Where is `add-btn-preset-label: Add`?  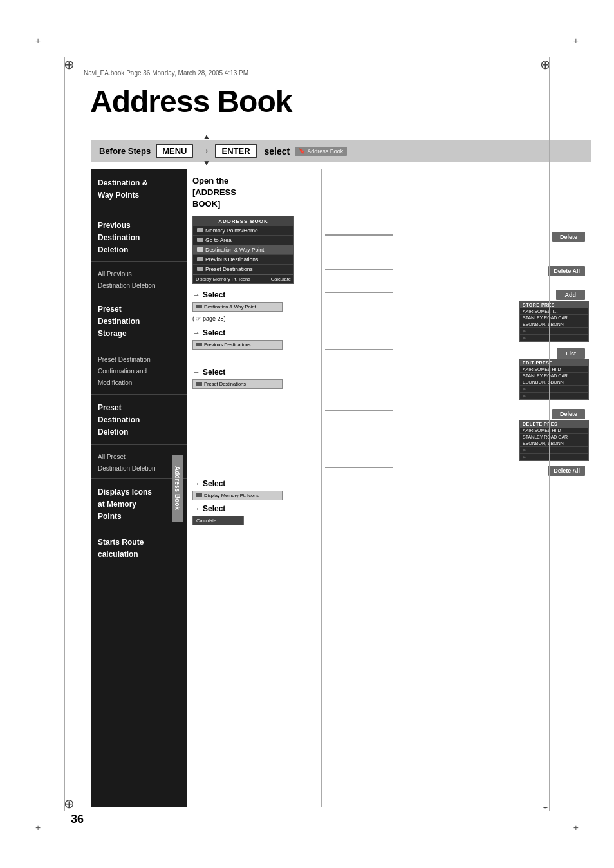
add-btn-preset-label: Add is located at coordinates (571, 295).